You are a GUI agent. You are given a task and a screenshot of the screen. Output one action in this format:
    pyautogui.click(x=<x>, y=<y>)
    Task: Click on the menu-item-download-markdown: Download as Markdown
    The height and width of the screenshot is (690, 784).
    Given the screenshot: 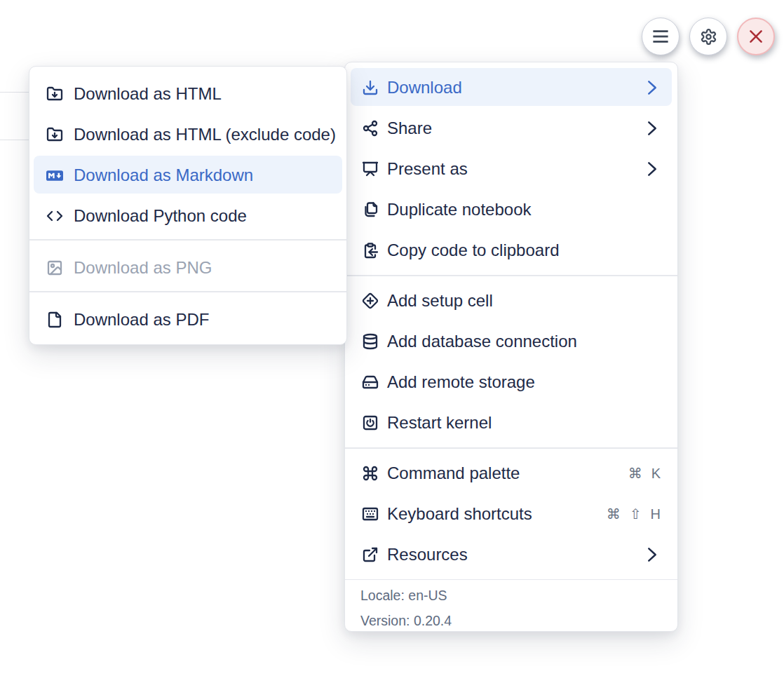 What is the action you would take?
    pyautogui.click(x=188, y=175)
    